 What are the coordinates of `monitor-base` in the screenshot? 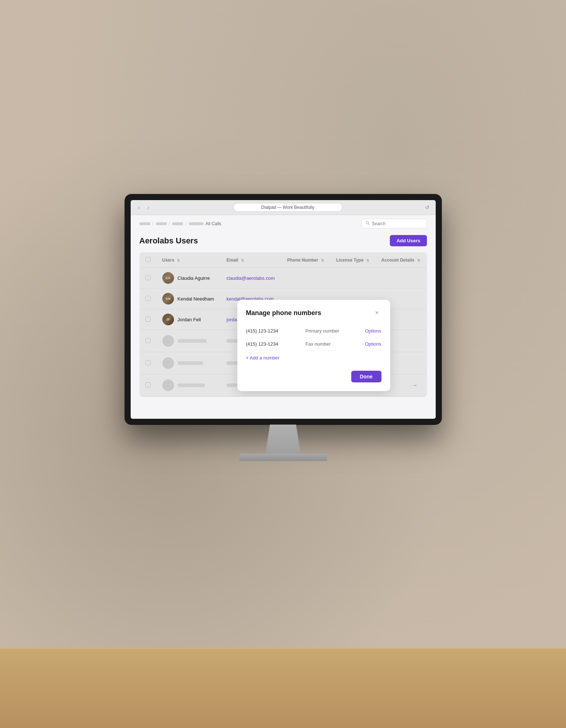 It's located at (283, 457).